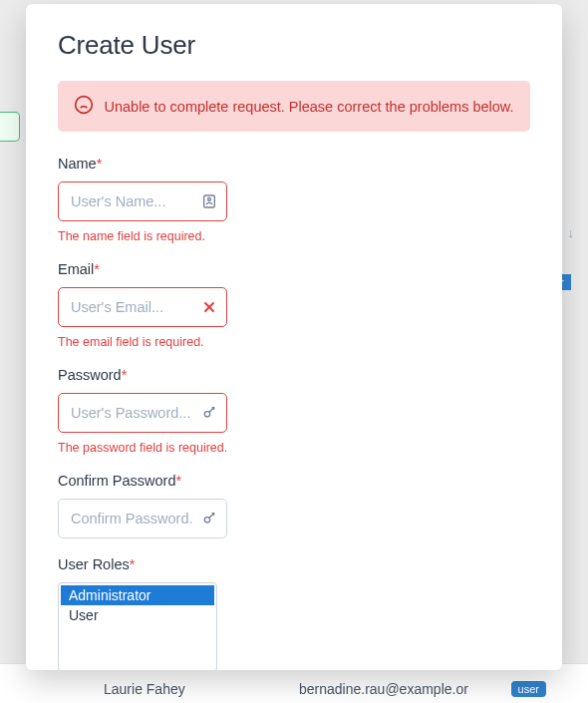 This screenshot has width=588, height=703. What do you see at coordinates (294, 613) in the screenshot?
I see `field-user-roles: User Roles* Administrator User` at bounding box center [294, 613].